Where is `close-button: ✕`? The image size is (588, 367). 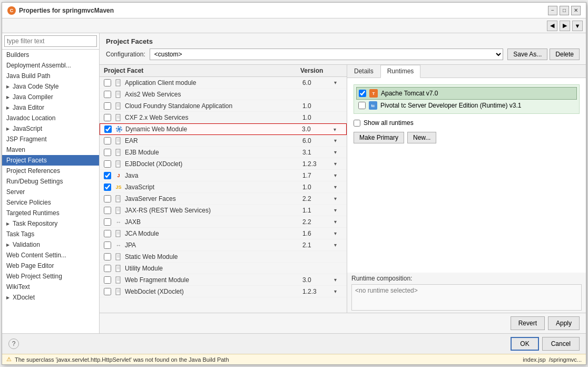
close-button: ✕ is located at coordinates (576, 11).